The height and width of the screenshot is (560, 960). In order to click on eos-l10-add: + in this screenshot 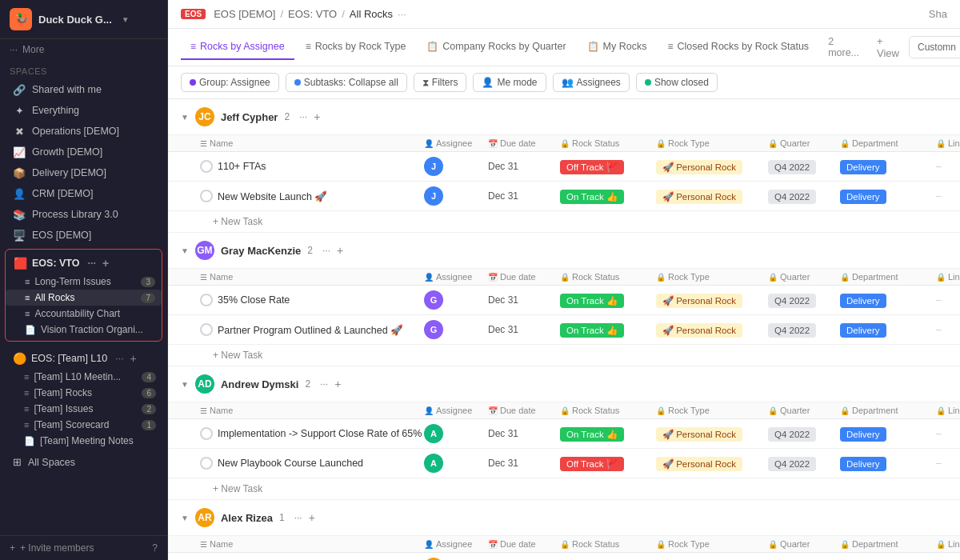, I will do `click(134, 358)`.